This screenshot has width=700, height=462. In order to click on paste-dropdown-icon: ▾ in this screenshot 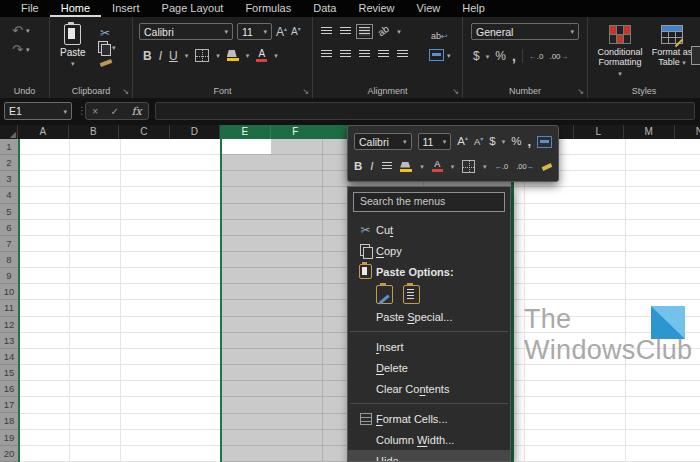, I will do `click(73, 64)`.